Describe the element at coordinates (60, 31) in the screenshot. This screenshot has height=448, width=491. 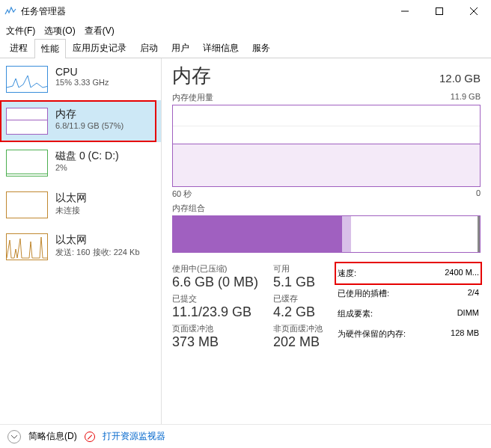
I see `menu-options: 选项(O)` at that location.